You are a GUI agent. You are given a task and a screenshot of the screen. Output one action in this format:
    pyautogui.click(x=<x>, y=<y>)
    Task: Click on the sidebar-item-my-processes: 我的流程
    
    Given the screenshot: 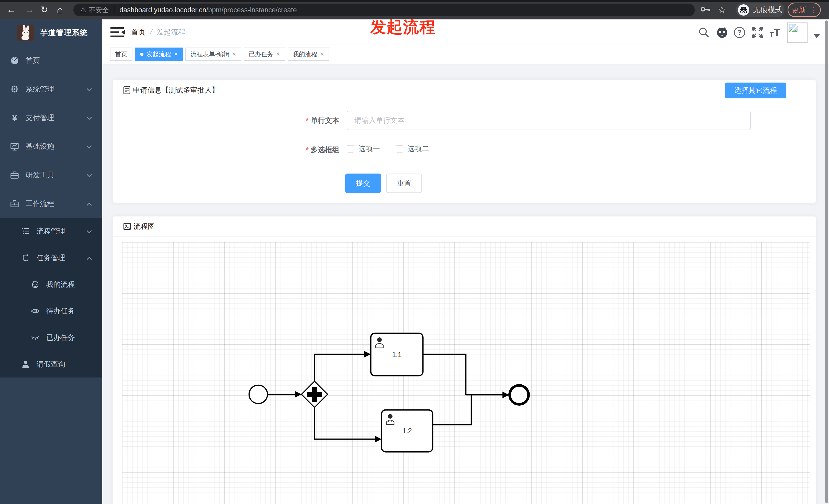 What is the action you would take?
    pyautogui.click(x=51, y=284)
    